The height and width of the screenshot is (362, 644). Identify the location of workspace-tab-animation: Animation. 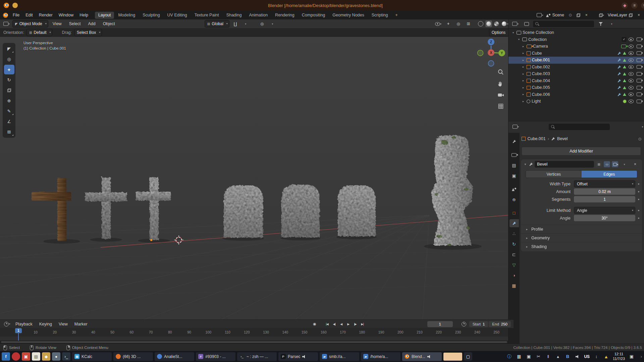
(259, 15).